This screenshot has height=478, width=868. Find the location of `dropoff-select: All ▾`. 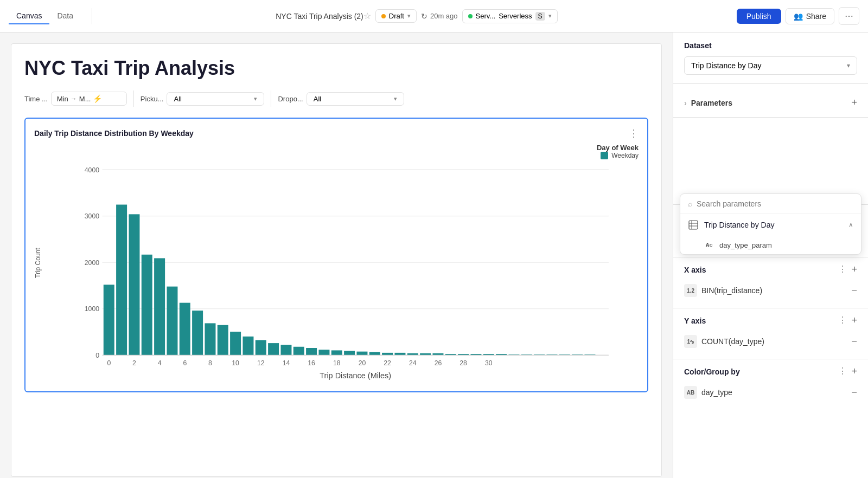

dropoff-select: All ▾ is located at coordinates (355, 99).